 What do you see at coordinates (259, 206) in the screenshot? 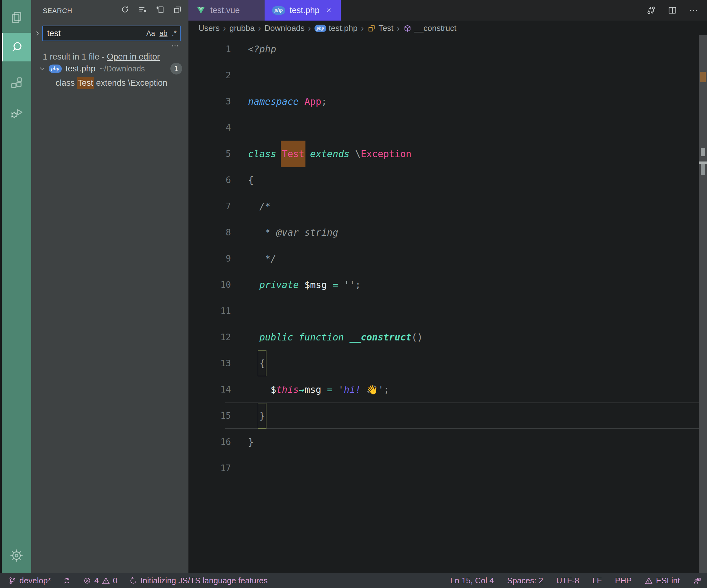
I see `code-text: /*` at bounding box center [259, 206].